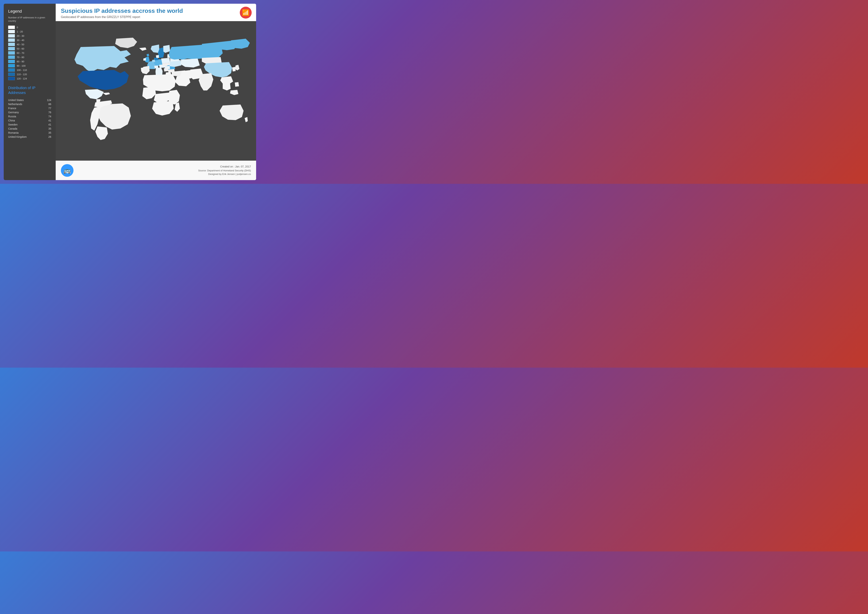  What do you see at coordinates (29, 104) in the screenshot?
I see `distribution-row: Netherlands 86` at bounding box center [29, 104].